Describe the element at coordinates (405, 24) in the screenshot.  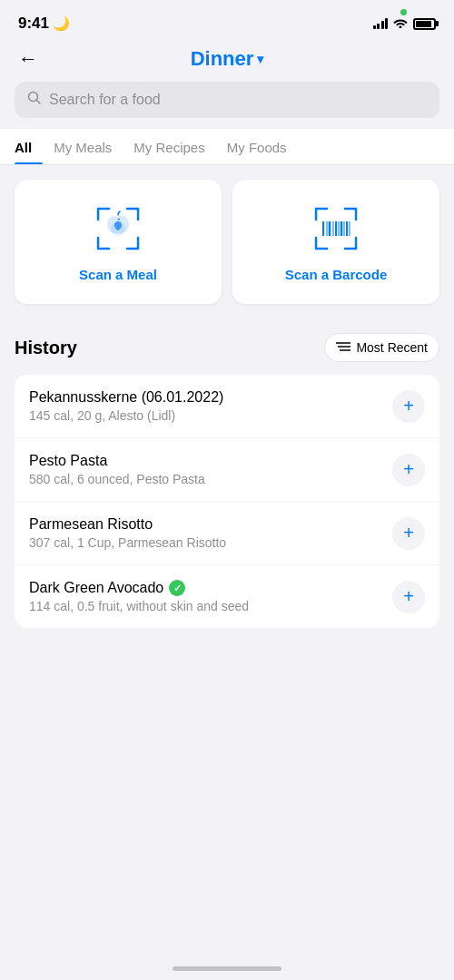
I see `status-icons` at that location.